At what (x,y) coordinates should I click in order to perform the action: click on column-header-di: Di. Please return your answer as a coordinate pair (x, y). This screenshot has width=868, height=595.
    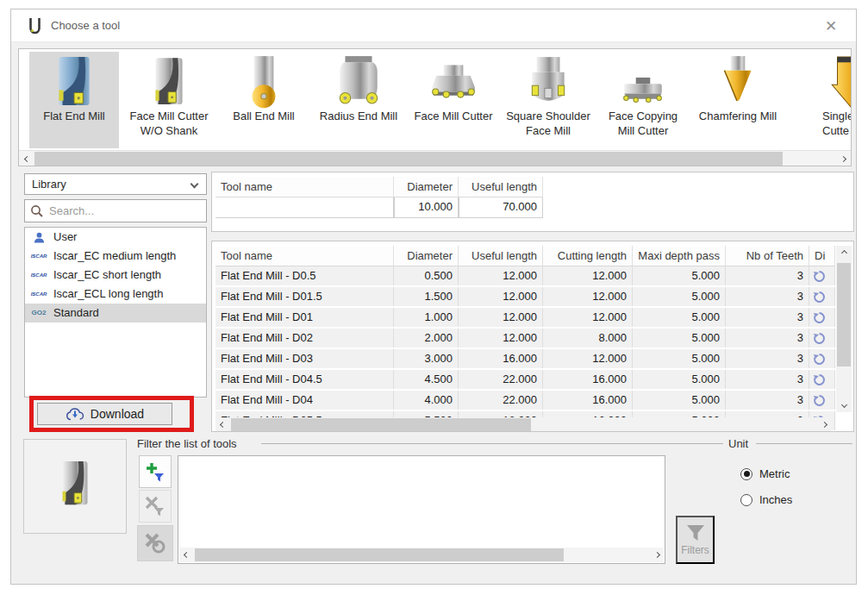
    Looking at the image, I should click on (822, 256).